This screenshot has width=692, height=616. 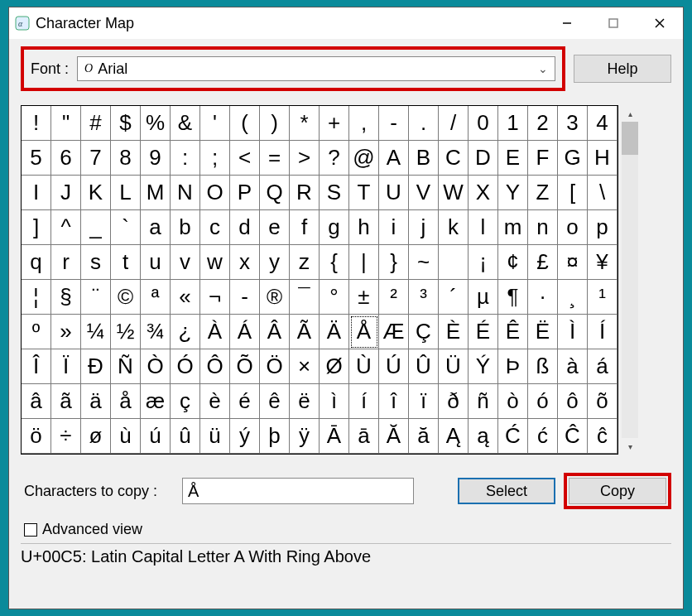 What do you see at coordinates (126, 402) in the screenshot?
I see `char-cell: å` at bounding box center [126, 402].